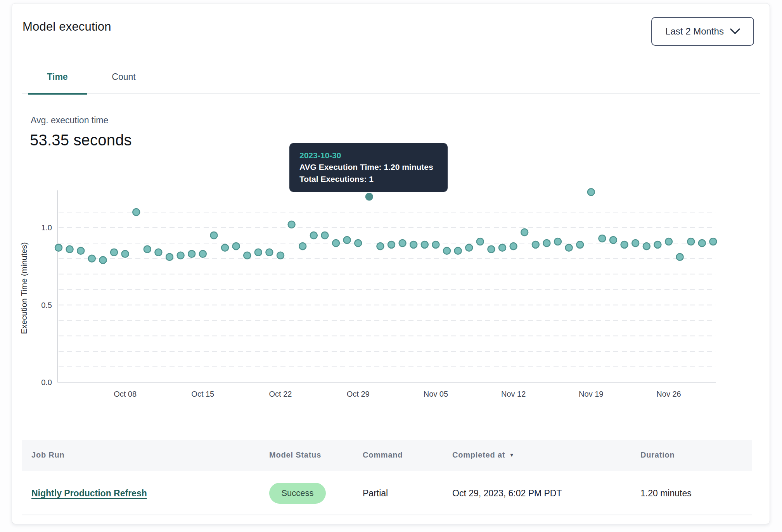 The height and width of the screenshot is (532, 782). Describe the element at coordinates (81, 140) in the screenshot. I see `avg-execution-time-value: 53.35 seconds` at that location.